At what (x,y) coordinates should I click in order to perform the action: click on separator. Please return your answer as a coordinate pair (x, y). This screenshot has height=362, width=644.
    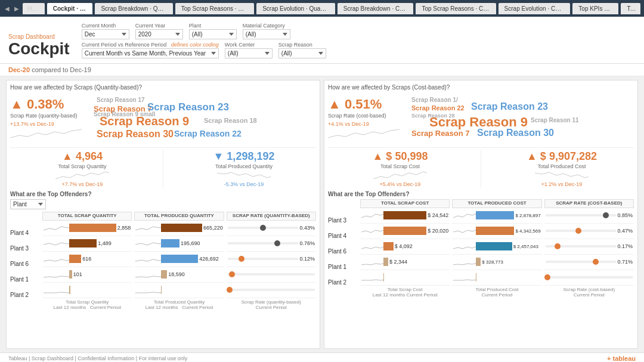
    Looking at the image, I should click on (481, 169).